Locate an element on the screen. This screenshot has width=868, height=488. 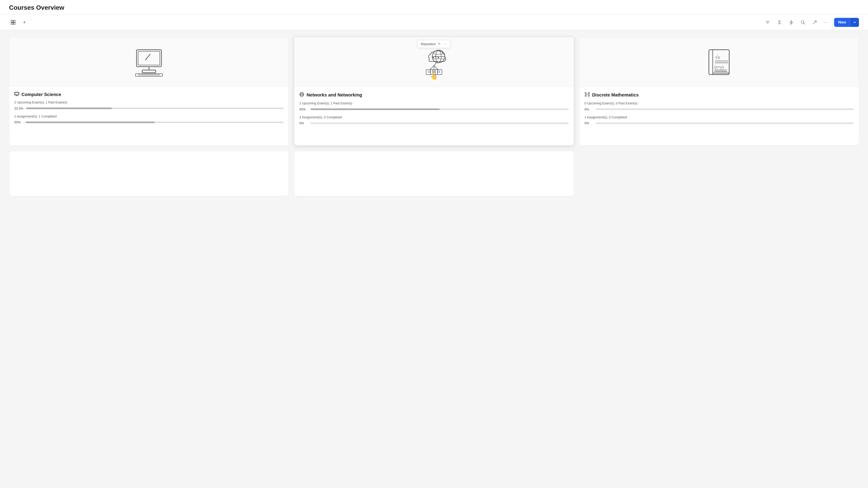
computer-science-icon is located at coordinates (149, 62).